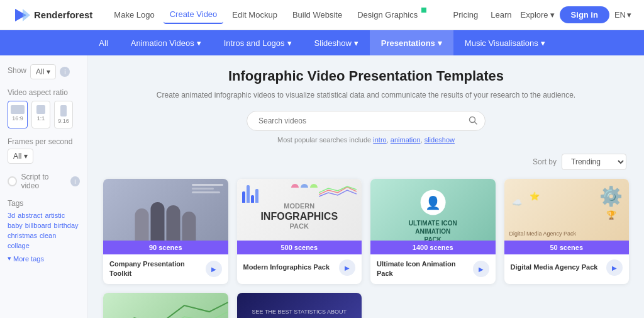 The width and height of the screenshot is (644, 318). I want to click on card-thumb-2: MODERN INFOGRAPHICS PACK 500 scenes, so click(299, 217).